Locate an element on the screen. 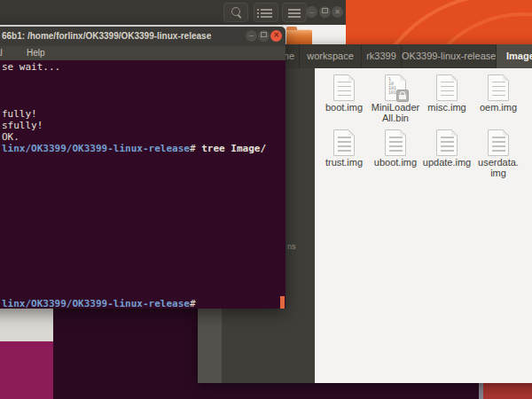 Image resolution: width=532 pixels, height=399 pixels. file-label: update.img is located at coordinates (447, 163).